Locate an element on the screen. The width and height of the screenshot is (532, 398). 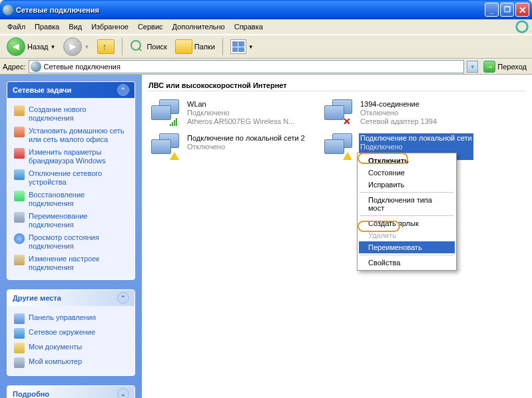
ctx-rename: Переименовать is located at coordinates (407, 247).